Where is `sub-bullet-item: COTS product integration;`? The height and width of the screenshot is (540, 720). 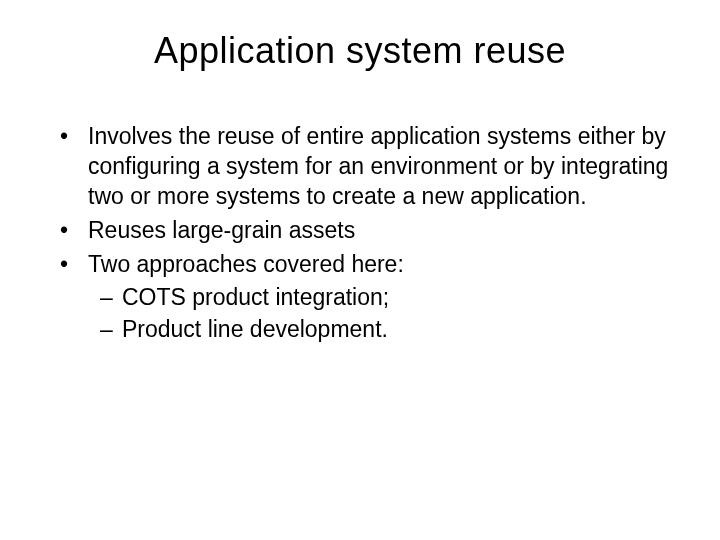
sub-bullet-item: COTS product integration; is located at coordinates (390, 298).